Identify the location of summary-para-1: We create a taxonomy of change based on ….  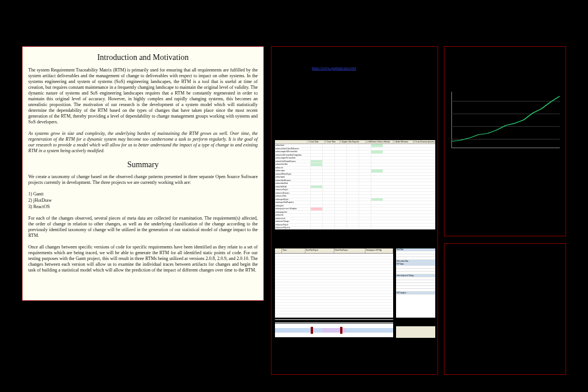
(143, 180).